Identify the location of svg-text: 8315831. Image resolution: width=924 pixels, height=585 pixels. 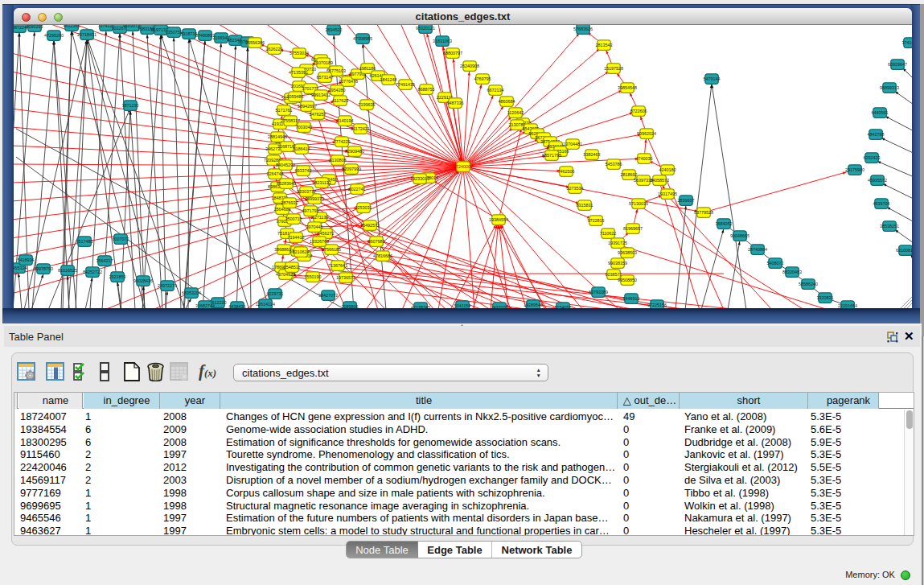
(585, 205).